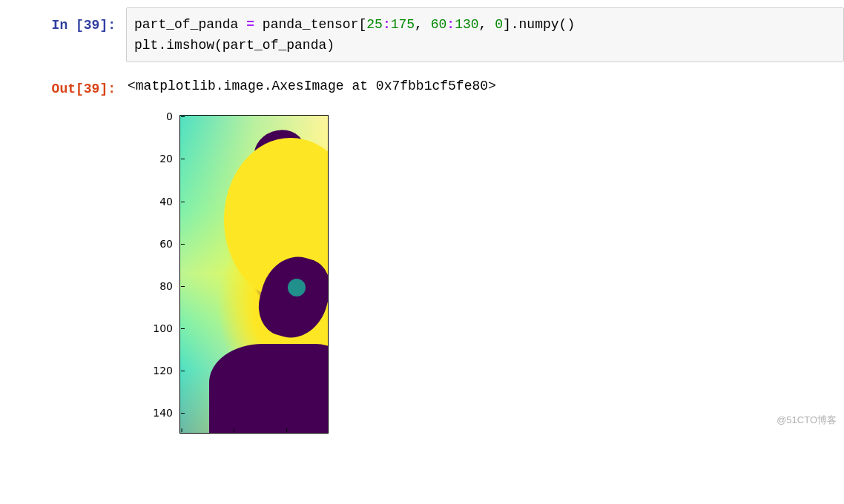  What do you see at coordinates (297, 288) in the screenshot?
I see `image-region-eye` at bounding box center [297, 288].